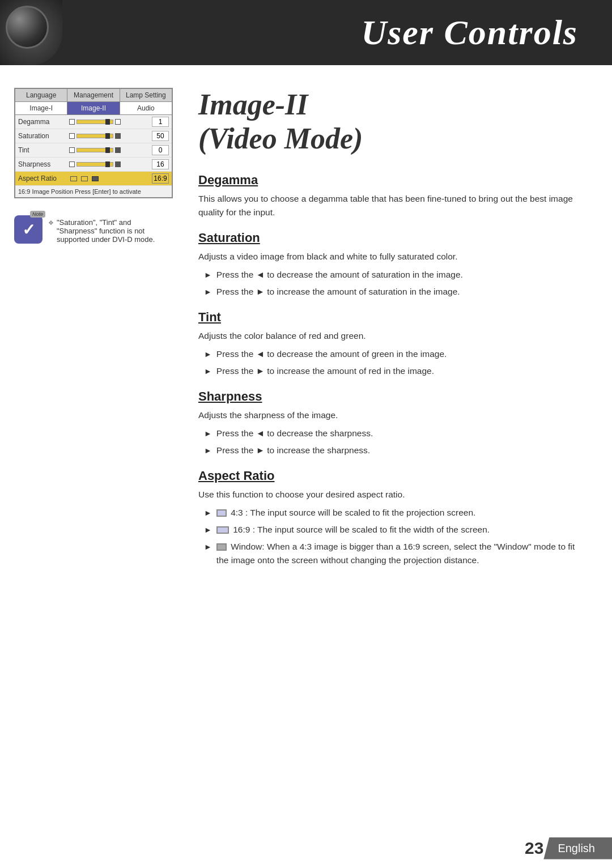 This screenshot has height=868, width=612. I want to click on aspect-ratio-value: 16:9, so click(160, 178).